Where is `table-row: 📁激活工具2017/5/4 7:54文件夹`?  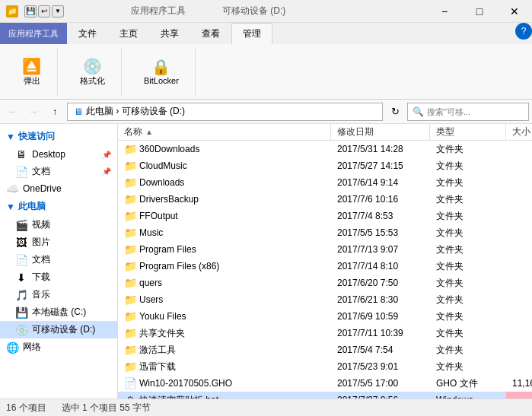 table-row: 📁激活工具2017/5/4 7:54文件夹 is located at coordinates (325, 350).